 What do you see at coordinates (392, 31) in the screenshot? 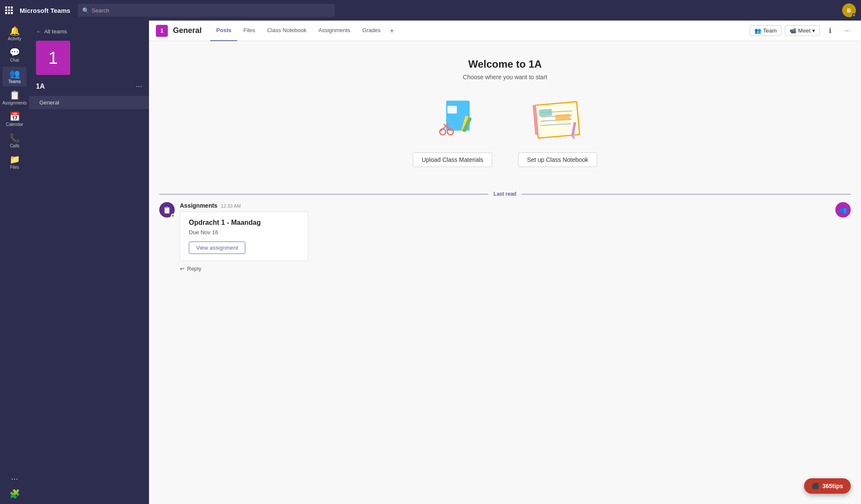
I see `tab-add-button: +` at bounding box center [392, 31].